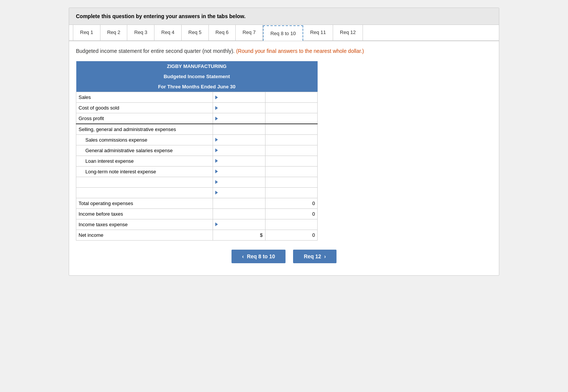 This screenshot has height=392, width=568. Describe the element at coordinates (292, 182) in the screenshot. I see `blank1-input-col2` at that location.